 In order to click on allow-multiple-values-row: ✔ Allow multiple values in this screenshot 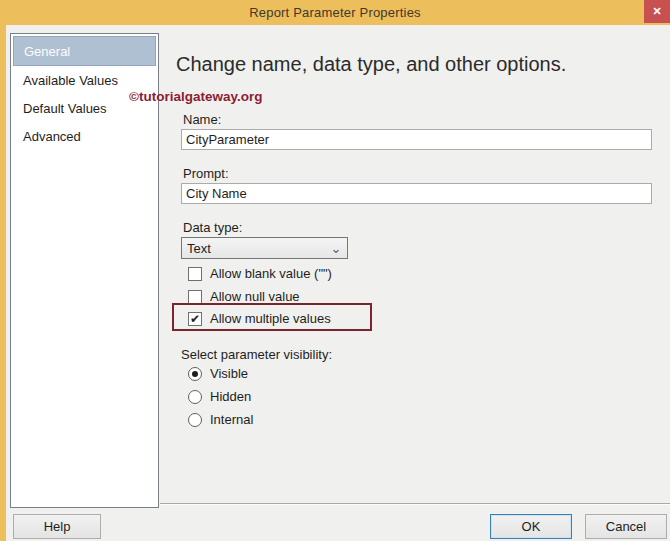, I will do `click(260, 318)`.